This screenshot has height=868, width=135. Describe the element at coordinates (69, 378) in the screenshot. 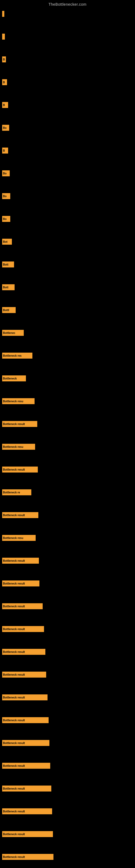

I see `bar-row: Bottleneck` at that location.